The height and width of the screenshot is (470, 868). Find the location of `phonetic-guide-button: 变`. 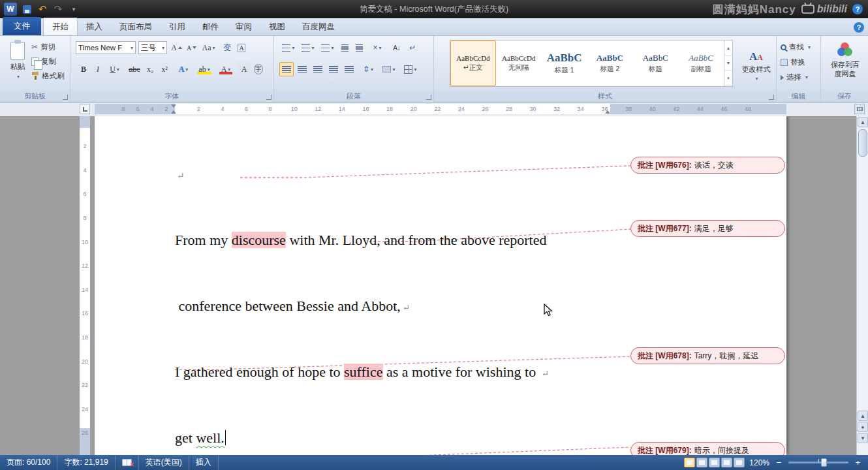

phonetic-guide-button: 变 is located at coordinates (227, 48).